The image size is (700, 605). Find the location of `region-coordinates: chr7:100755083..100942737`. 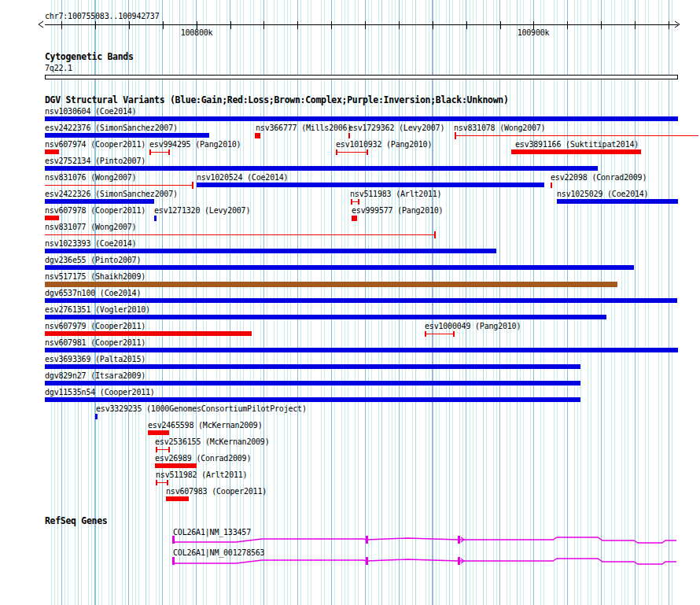

region-coordinates: chr7:100755083..100942737 is located at coordinates (102, 16).